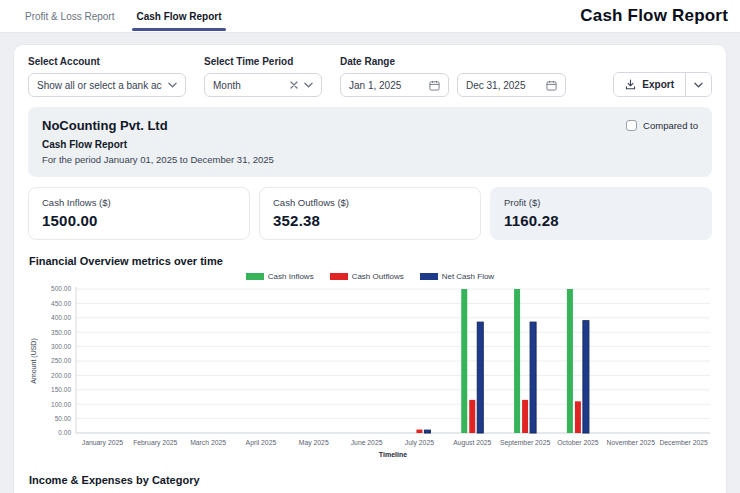 Image resolution: width=740 pixels, height=493 pixels. What do you see at coordinates (662, 84) in the screenshot?
I see `export-split-button: Export` at bounding box center [662, 84].